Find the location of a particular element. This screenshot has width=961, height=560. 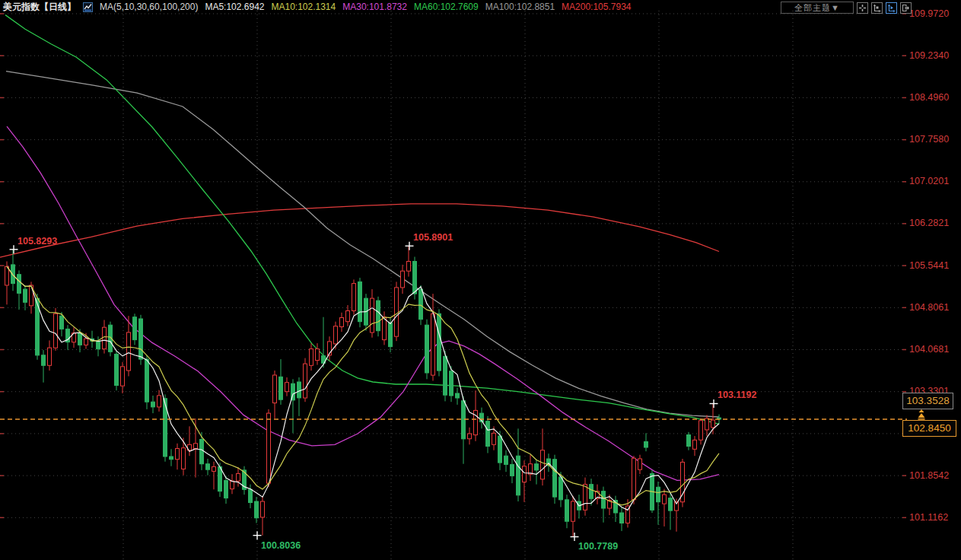

y-axis-label: 107.7580 is located at coordinates (929, 139).